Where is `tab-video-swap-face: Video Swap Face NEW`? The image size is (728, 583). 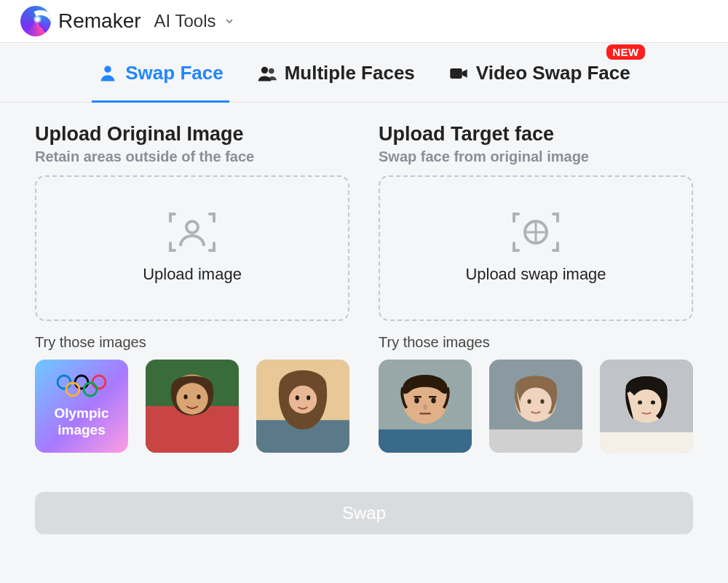
tab-video-swap-face: Video Swap Face NEW is located at coordinates (539, 73).